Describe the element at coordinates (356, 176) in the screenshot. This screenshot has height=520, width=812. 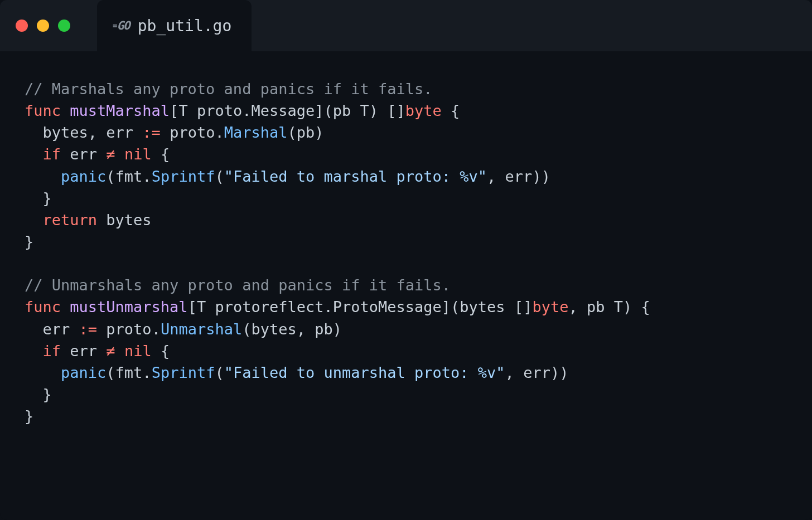
I see `string-literal: "Failed to marshal proto: %v"` at that location.